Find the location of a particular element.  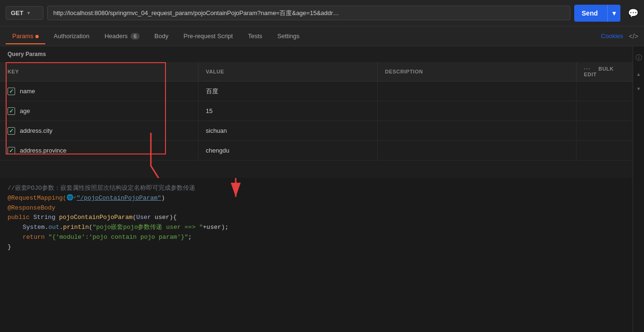

code-system: System is located at coordinates (34, 228).